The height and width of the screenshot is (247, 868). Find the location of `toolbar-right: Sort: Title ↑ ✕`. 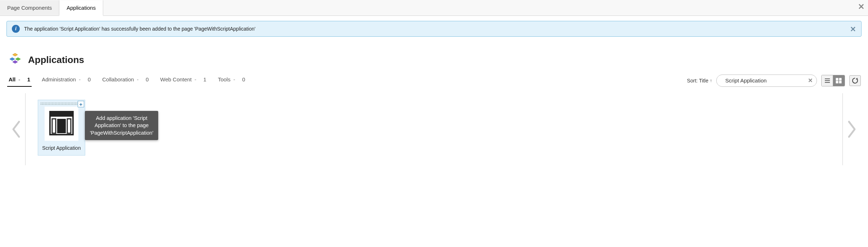

toolbar-right: Sort: Title ↑ ✕ is located at coordinates (774, 81).